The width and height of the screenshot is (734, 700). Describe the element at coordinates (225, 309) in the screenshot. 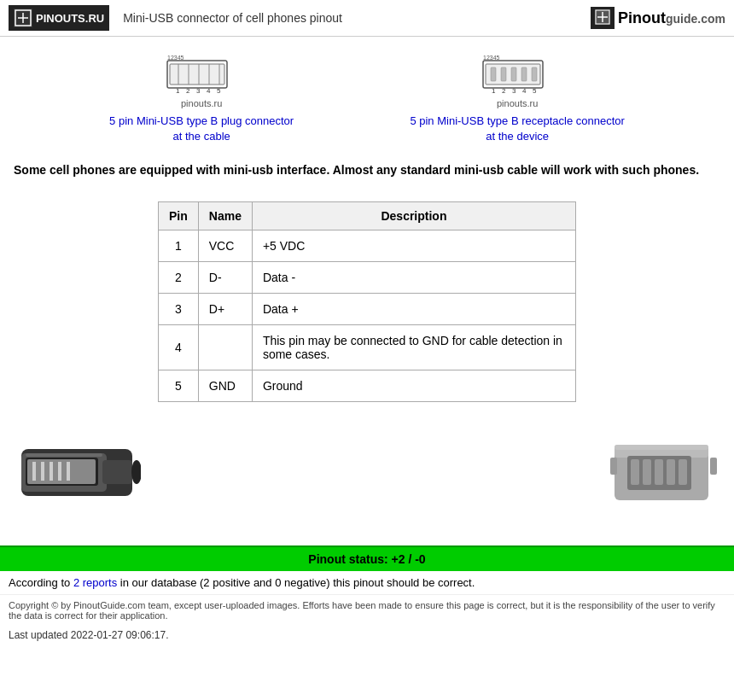

I see `cell-name-3: D+` at that location.